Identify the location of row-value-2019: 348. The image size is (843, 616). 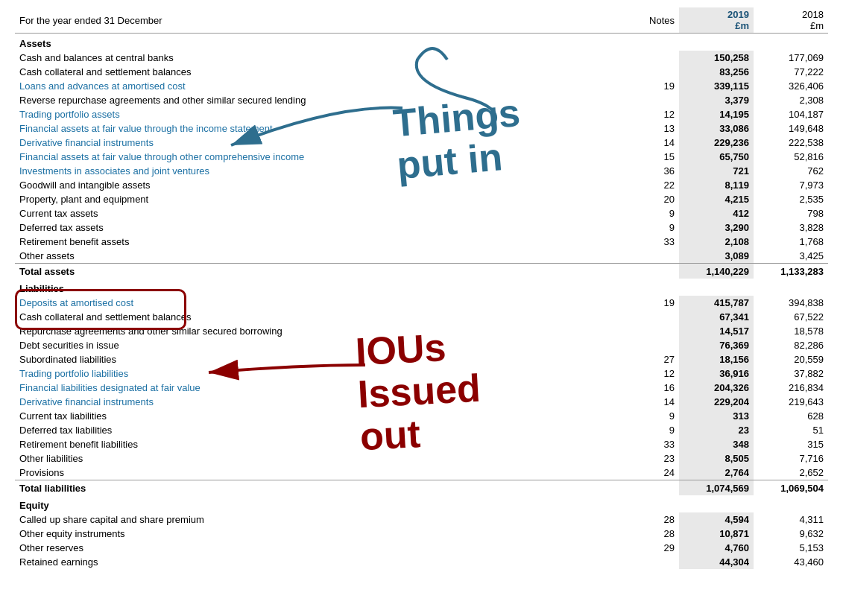
(716, 444).